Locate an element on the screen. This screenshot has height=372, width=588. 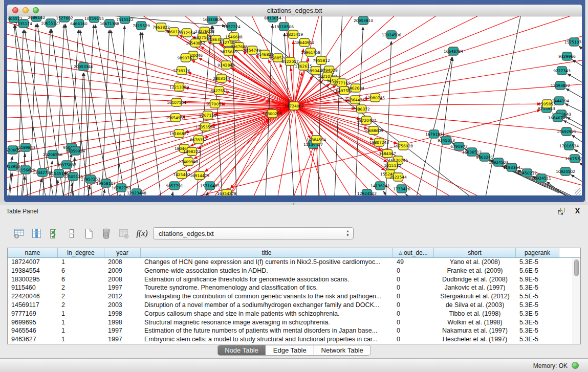
table-cell: Nakamura et al. (1997) is located at coordinates (475, 331).